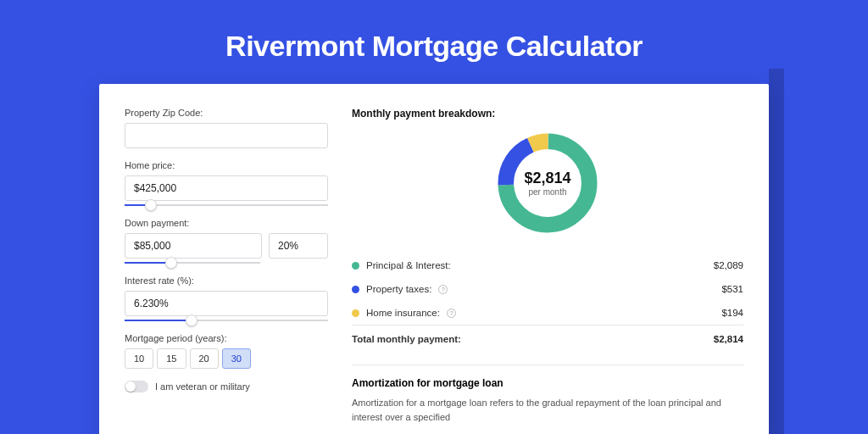 This screenshot has height=434, width=868. I want to click on period-30-button: 30, so click(236, 359).